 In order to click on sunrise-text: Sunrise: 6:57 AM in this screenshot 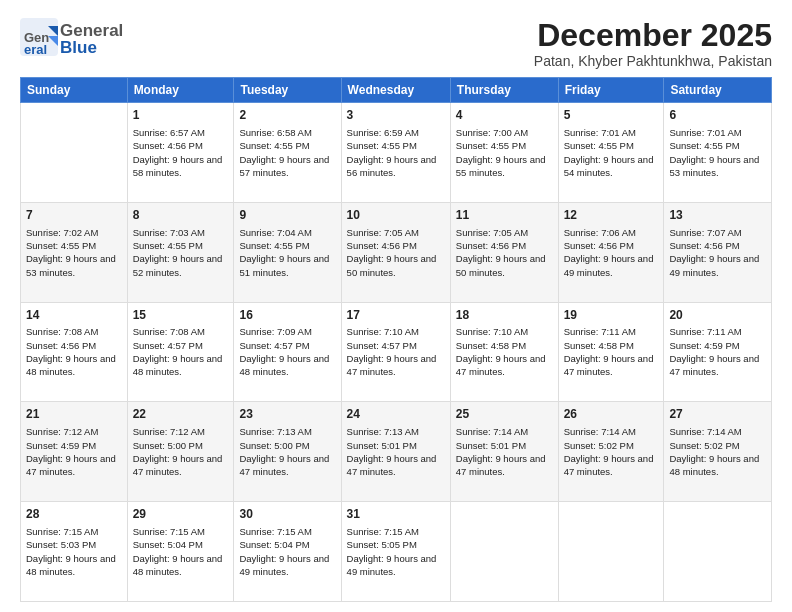, I will do `click(181, 132)`.